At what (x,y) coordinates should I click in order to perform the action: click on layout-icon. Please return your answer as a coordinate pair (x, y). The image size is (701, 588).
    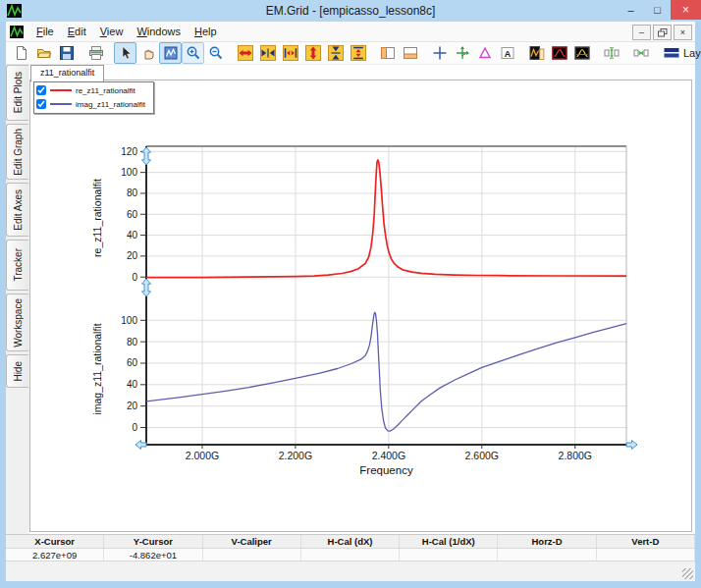
    Looking at the image, I should click on (672, 53).